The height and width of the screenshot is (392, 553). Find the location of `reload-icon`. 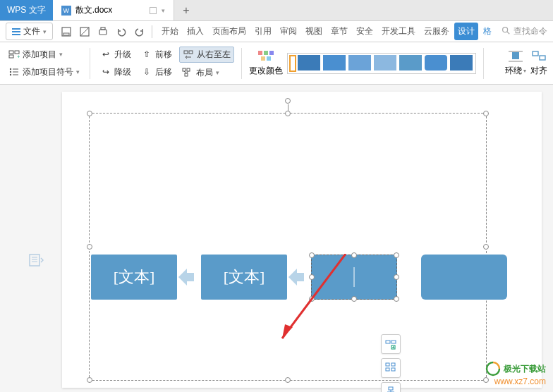

reload-icon is located at coordinates (153, 11).